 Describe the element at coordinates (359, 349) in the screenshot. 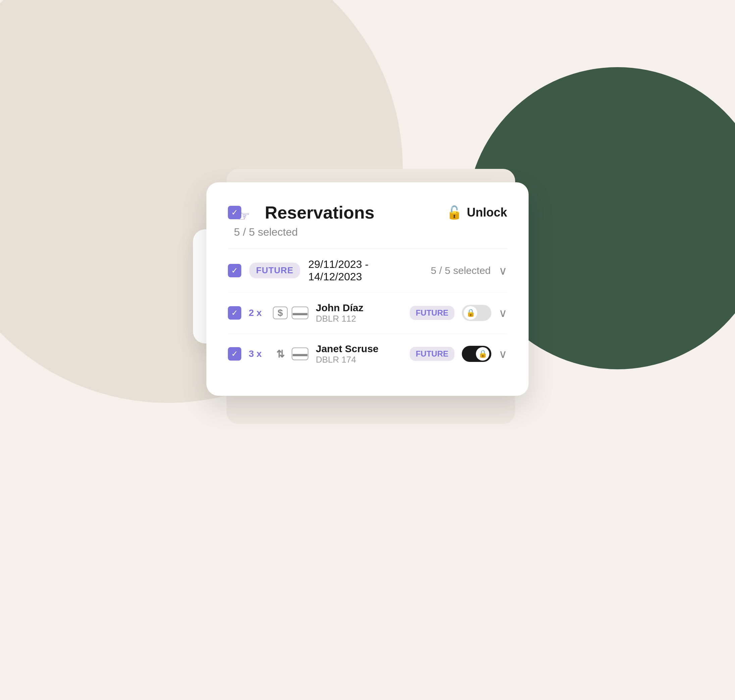

I see `res-name-janet: Janet Scruse` at that location.